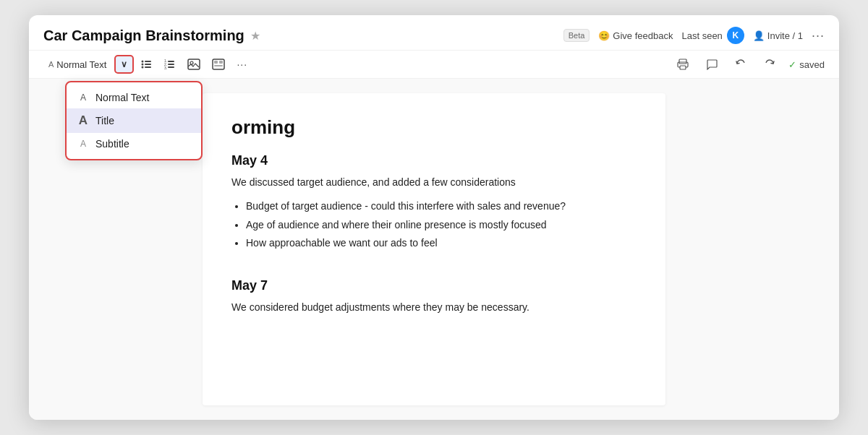 This screenshot has width=868, height=435. Describe the element at coordinates (642, 36) in the screenshot. I see `feedback-label: Give feedback` at that location.